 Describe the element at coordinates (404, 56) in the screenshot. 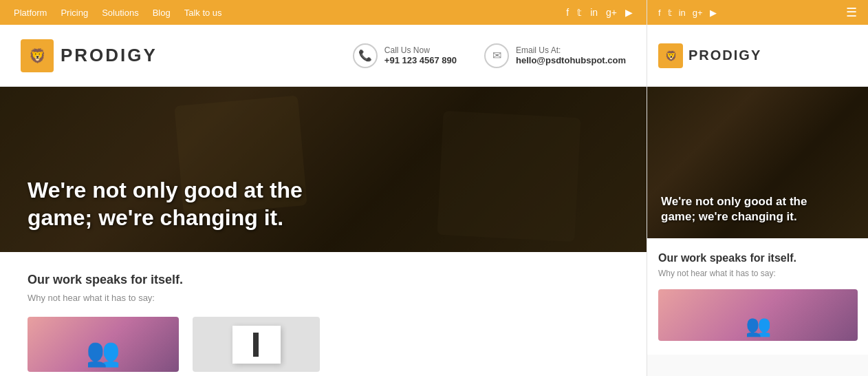

I see `phone-contact: 📞 Call Us Now +91 123 4567 890` at that location.